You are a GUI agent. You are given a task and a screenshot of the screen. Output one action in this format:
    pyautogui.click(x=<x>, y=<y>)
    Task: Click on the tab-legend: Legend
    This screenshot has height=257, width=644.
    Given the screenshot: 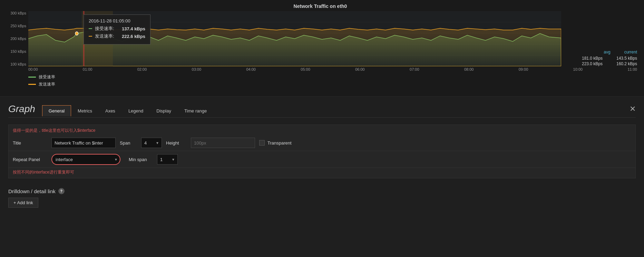 What is the action you would take?
    pyautogui.click(x=136, y=111)
    